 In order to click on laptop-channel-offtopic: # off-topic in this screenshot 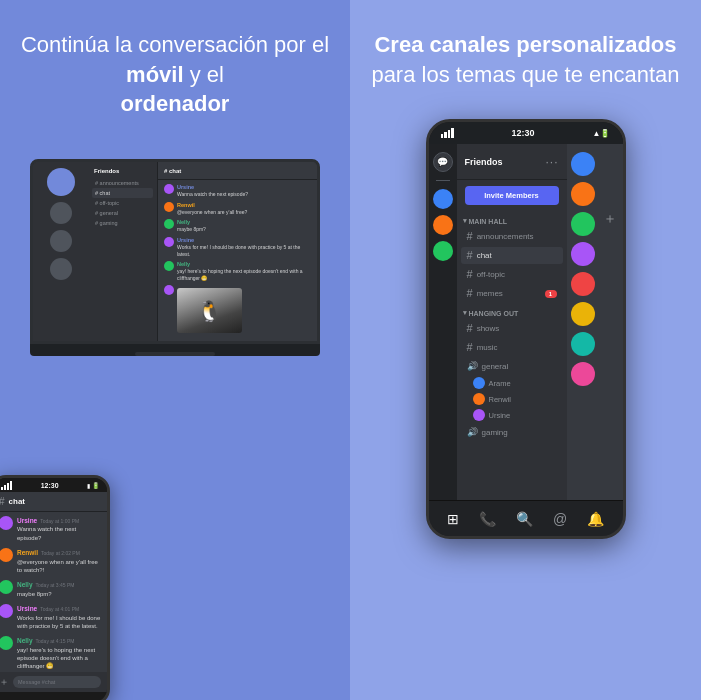, I will do `click(122, 203)`.